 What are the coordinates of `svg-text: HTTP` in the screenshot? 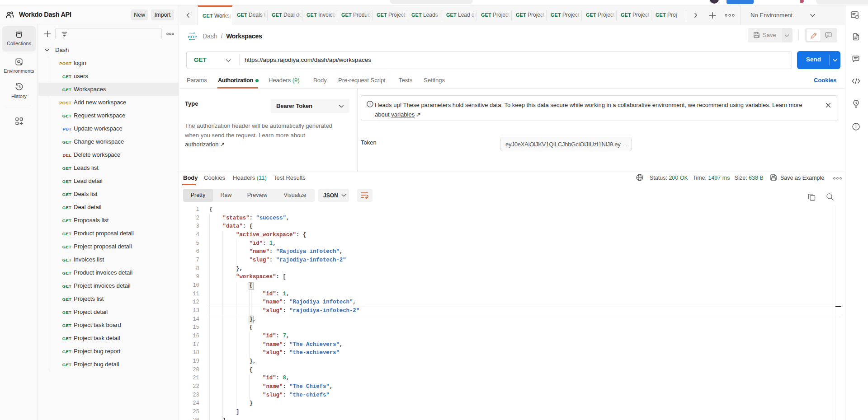 It's located at (193, 37).